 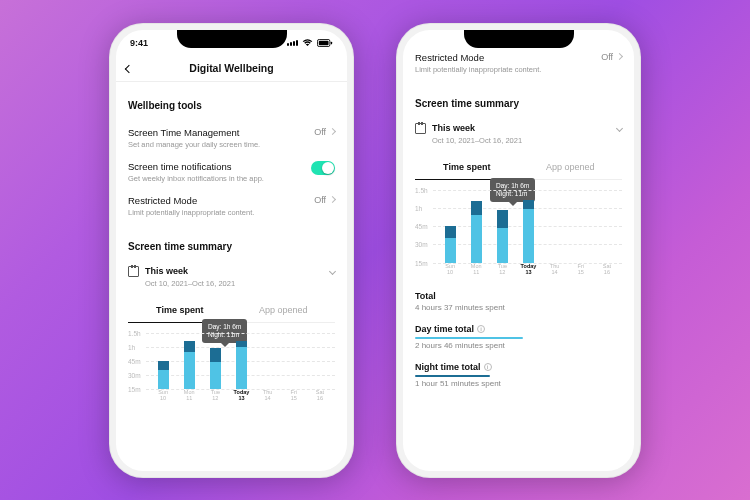 What do you see at coordinates (194, 132) in the screenshot?
I see `stm-title: Screen Time Management` at bounding box center [194, 132].